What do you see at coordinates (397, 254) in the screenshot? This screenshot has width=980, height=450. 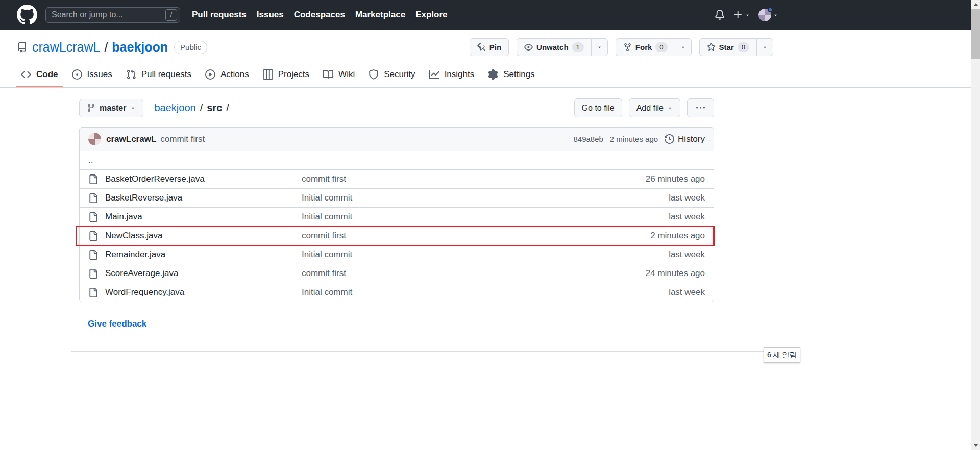 I see `table-row: Remainder.java Initial commit last week` at bounding box center [397, 254].